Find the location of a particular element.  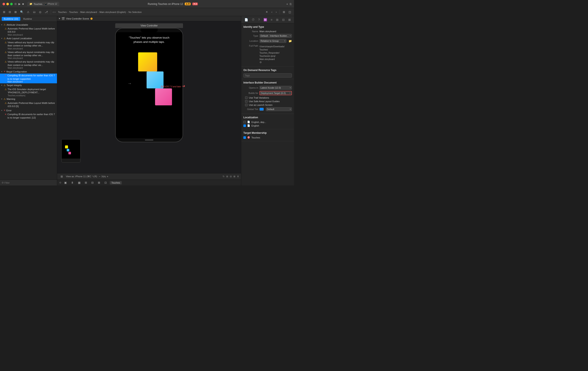

group-header-attribute-unavailable: ▾ ⚠ Attribute Unavailable is located at coordinates (28, 25).